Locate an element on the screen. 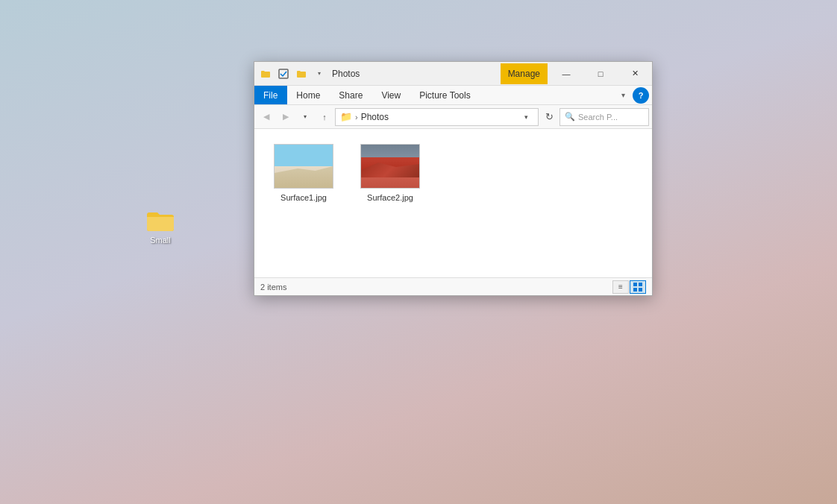  tiles-view-icon is located at coordinates (638, 287).